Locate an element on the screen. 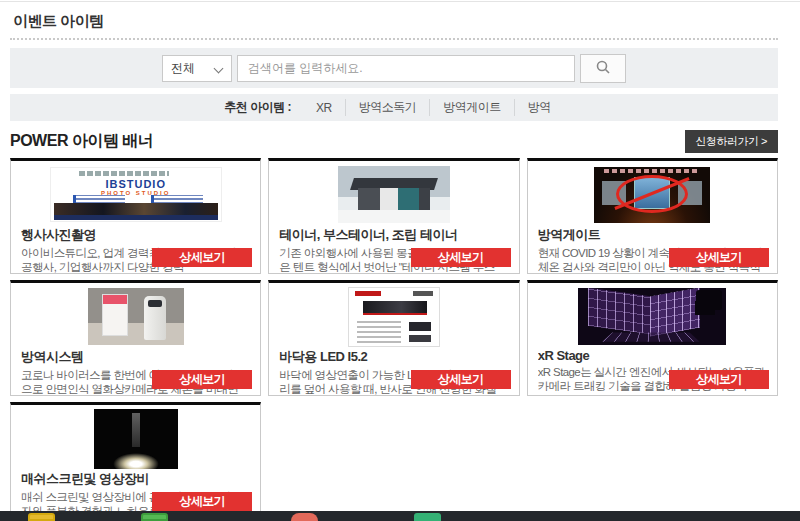 This screenshot has height=521, width=800. power-item-card: IBSTUDIOPHOTO STUDIO 행사사진촬영 아이비스튜디오, 업계 … is located at coordinates (136, 216).